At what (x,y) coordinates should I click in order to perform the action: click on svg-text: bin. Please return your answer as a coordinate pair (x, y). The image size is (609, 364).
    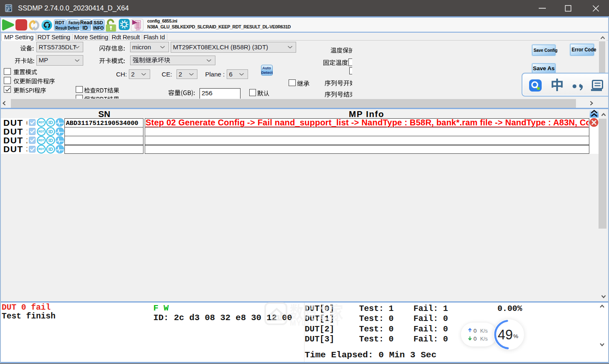
    Looking at the image, I should click on (138, 29).